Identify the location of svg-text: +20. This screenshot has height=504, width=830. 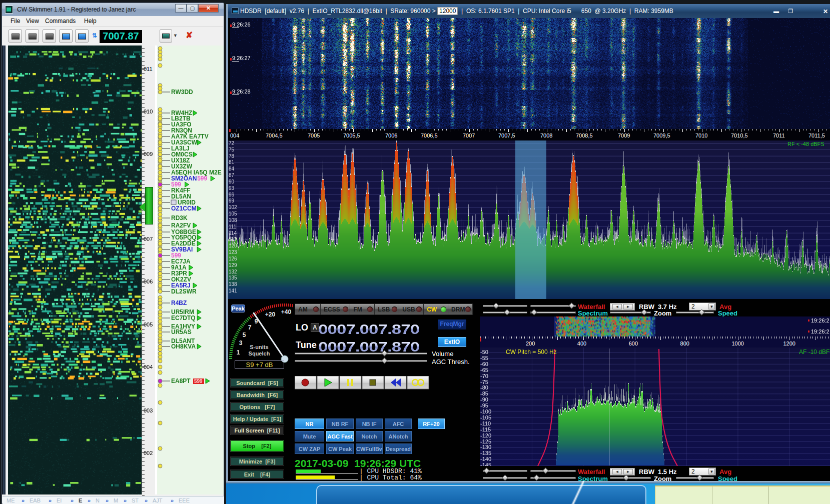
(270, 314).